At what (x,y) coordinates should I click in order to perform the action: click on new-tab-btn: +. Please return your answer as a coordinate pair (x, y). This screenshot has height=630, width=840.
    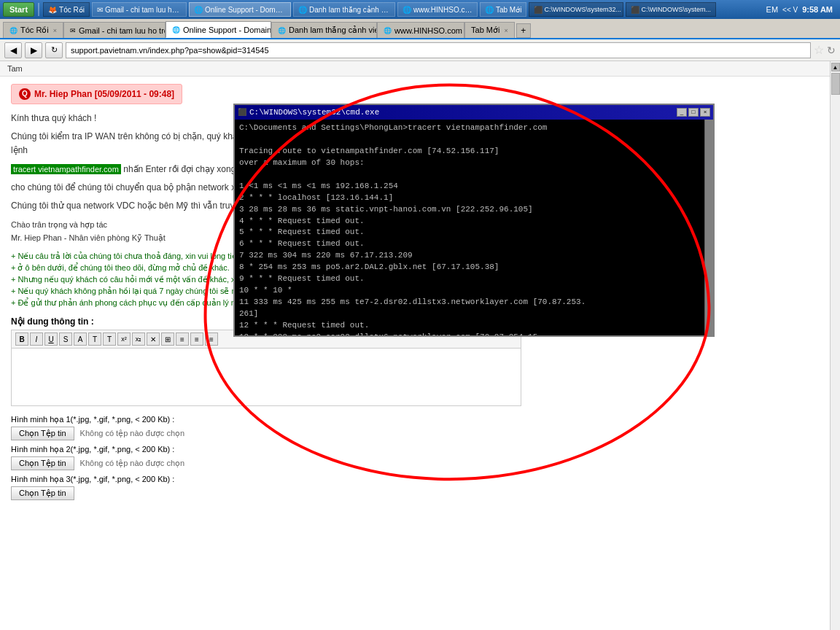
    Looking at the image, I should click on (524, 31).